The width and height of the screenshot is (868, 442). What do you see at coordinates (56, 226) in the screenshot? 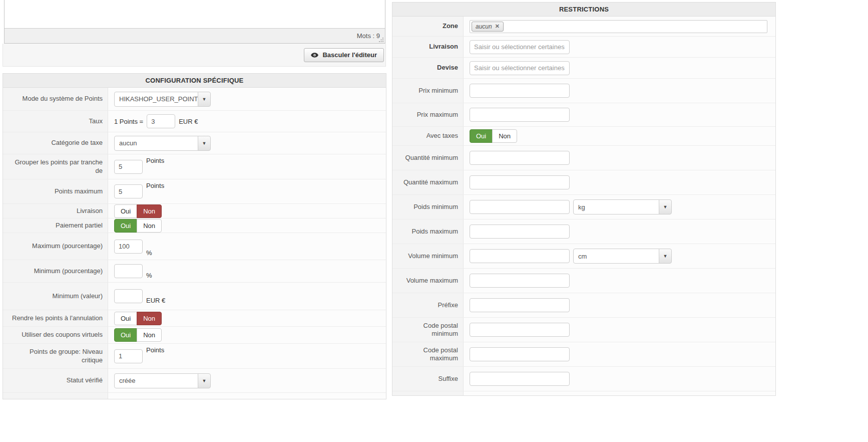
I see `partial-payment-label: Paiement partiel` at bounding box center [56, 226].